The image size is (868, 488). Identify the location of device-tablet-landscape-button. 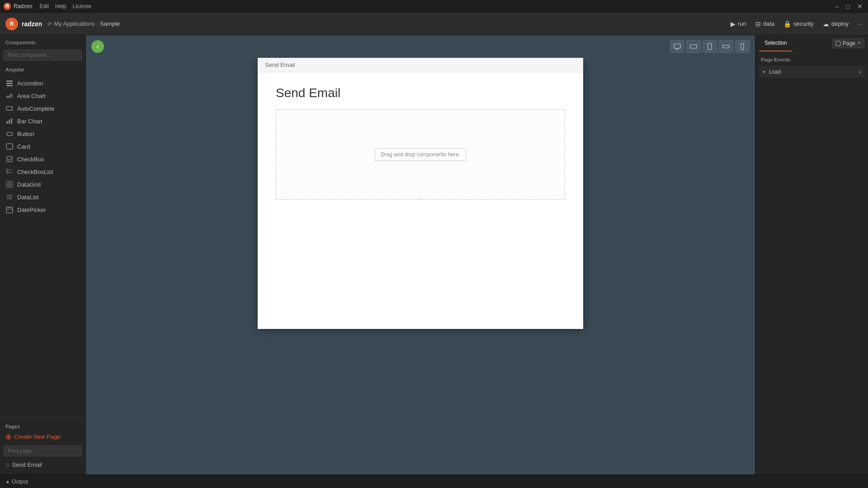
(693, 47).